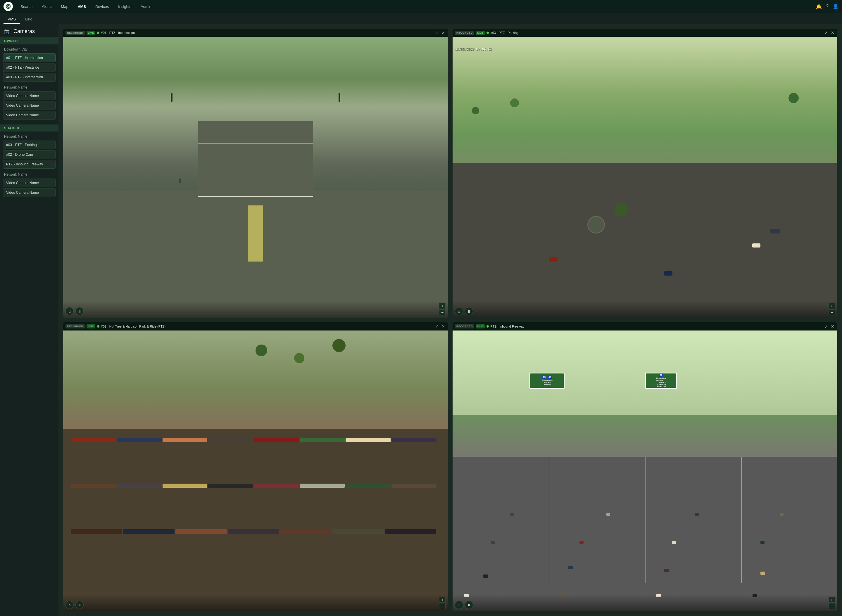 Image resolution: width=842 pixels, height=616 pixels. I want to click on camera-item-vid1: Video Camera Name, so click(29, 96).